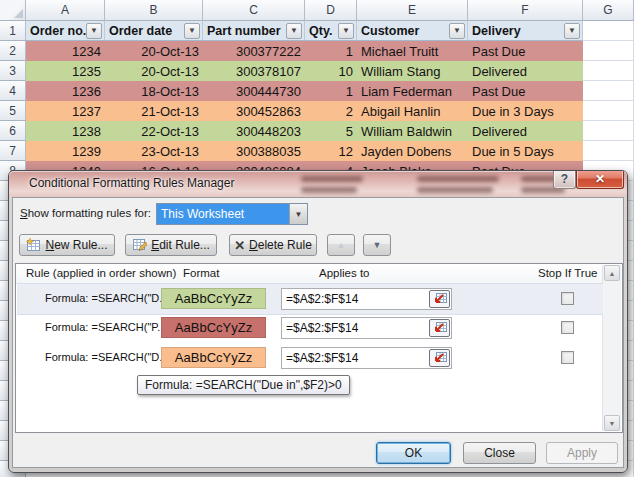 This screenshot has width=634, height=477. What do you see at coordinates (154, 10) in the screenshot?
I see `col-header-B: B` at bounding box center [154, 10].